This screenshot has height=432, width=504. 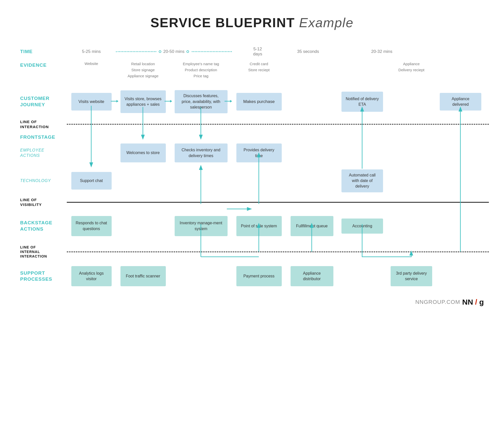 I want to click on time-cell-4: 35 seconds, so click(x=308, y=52).